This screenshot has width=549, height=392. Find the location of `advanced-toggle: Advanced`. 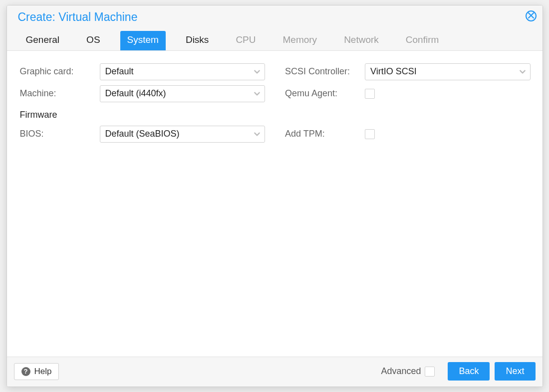

advanced-toggle: Advanced is located at coordinates (408, 371).